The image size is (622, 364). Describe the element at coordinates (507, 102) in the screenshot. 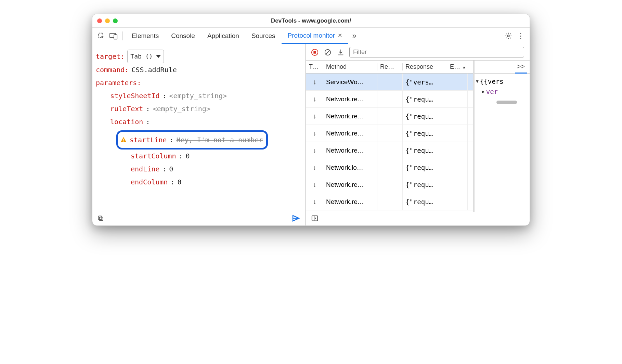

I see `horizontal-scrollbar` at that location.